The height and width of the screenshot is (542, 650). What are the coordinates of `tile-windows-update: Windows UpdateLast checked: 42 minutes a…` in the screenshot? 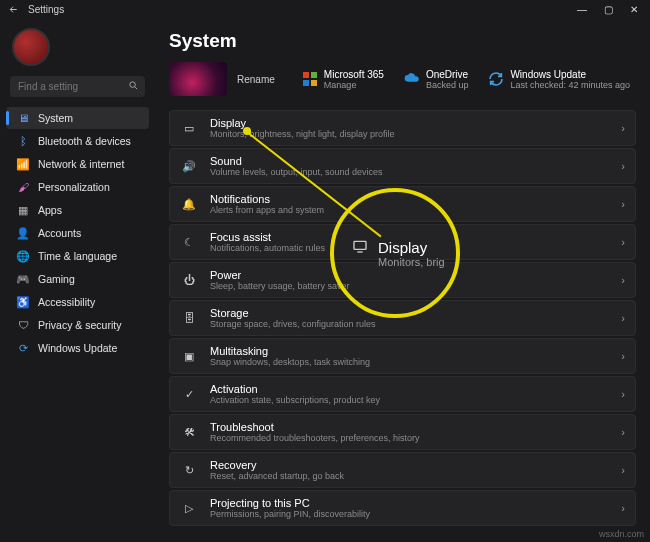 It's located at (559, 80).